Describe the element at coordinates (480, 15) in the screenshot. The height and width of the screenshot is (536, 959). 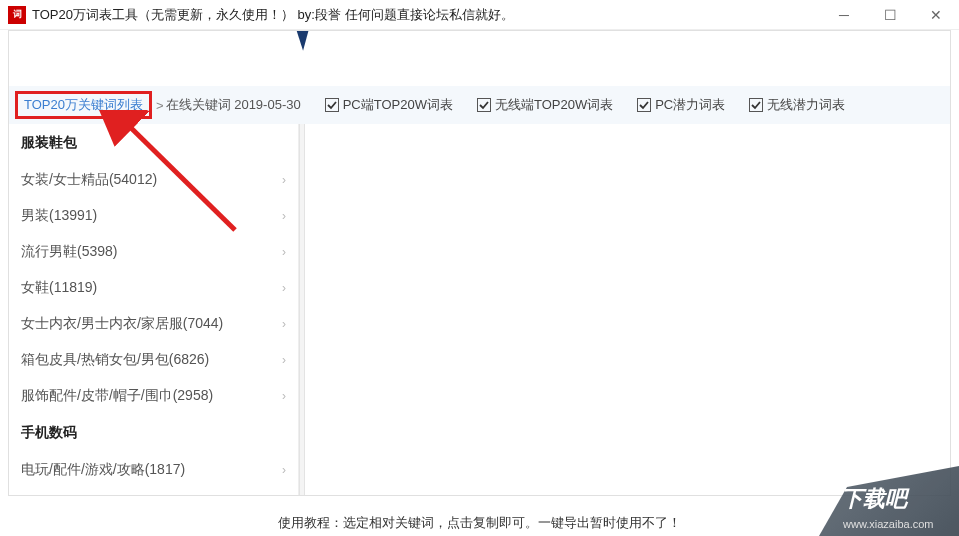
I see `titlebar: 词 TOP20万词表工具（无需更新，永久使用！） by:段誉 任何问题直接论坛私…` at that location.